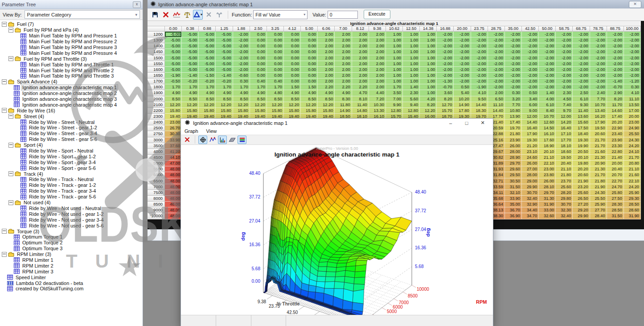  I want to click on row-header: 2000, so click(156, 99).